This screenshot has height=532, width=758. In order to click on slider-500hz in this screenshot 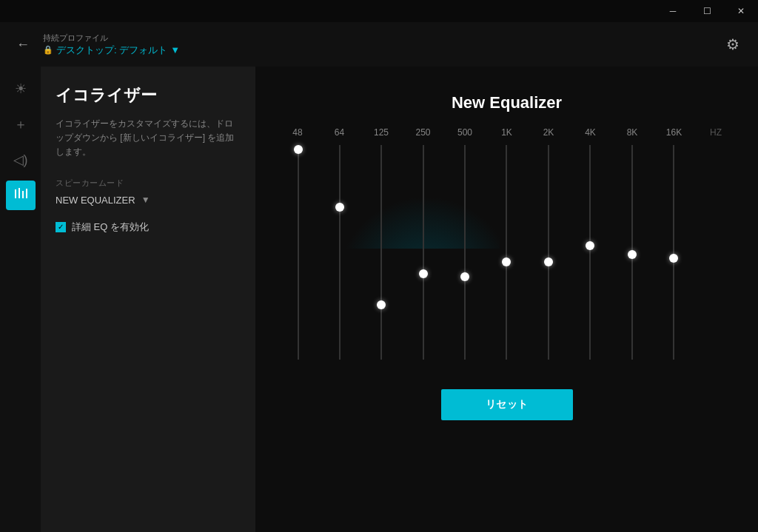, I will do `click(465, 252)`.